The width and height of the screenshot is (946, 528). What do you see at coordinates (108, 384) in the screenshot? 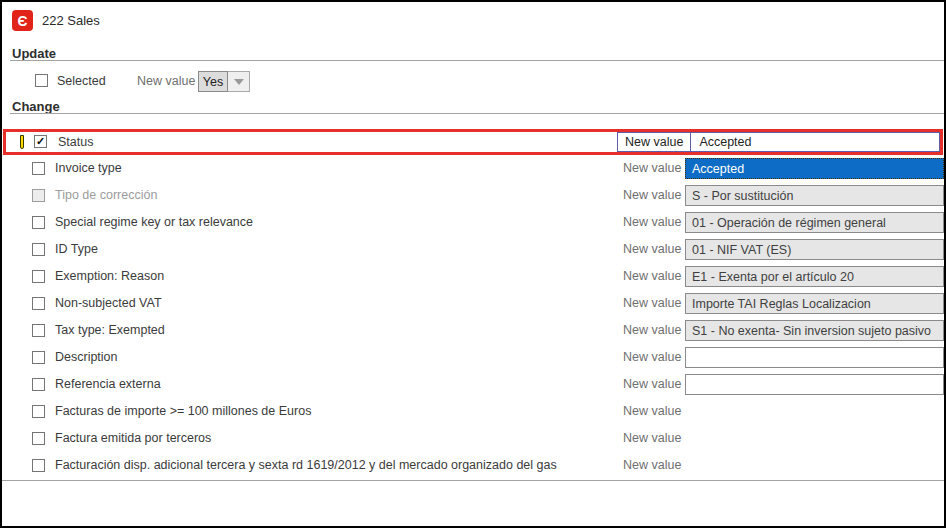
I see `row-label: Referencia externa` at bounding box center [108, 384].